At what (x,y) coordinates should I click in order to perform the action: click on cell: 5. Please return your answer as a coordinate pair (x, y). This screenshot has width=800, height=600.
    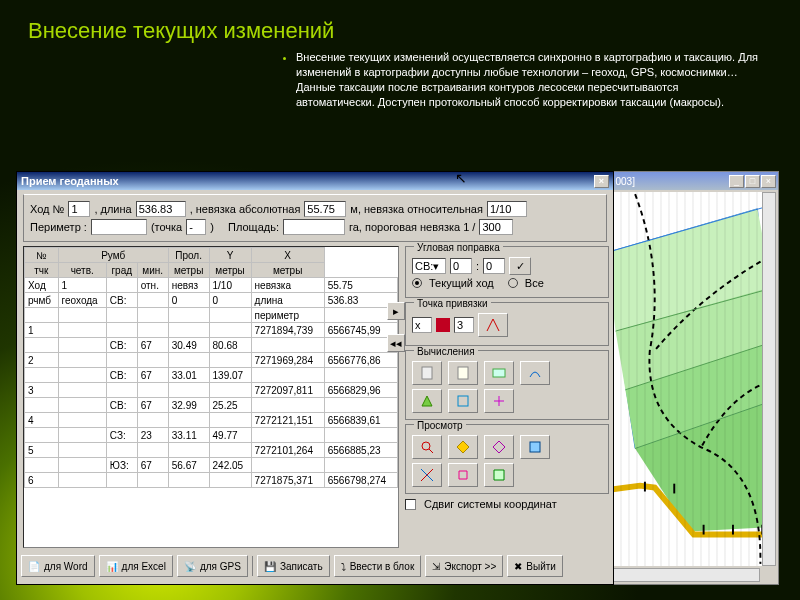
    Looking at the image, I should click on (42, 450).